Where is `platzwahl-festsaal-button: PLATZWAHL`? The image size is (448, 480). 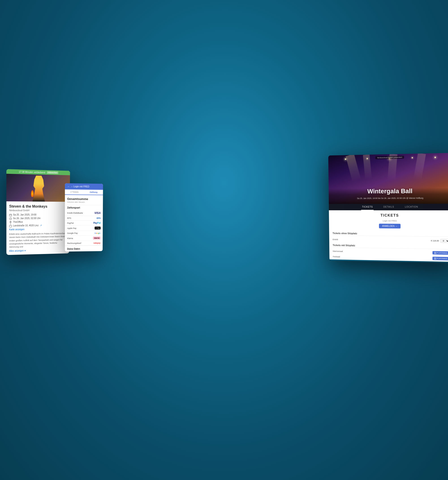 platzwahl-festsaal-button: PLATZWAHL is located at coordinates (440, 259).